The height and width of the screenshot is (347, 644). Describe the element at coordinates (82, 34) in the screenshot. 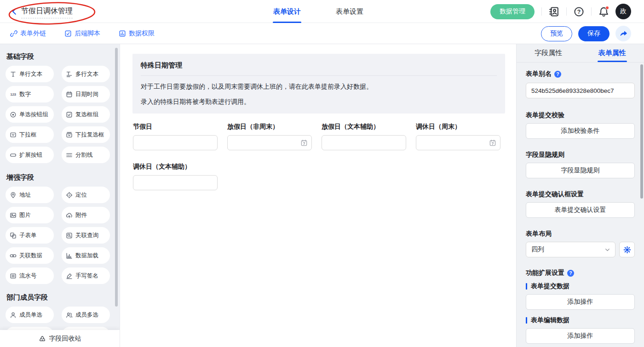

I see `backend-script-link: 后端脚本` at that location.